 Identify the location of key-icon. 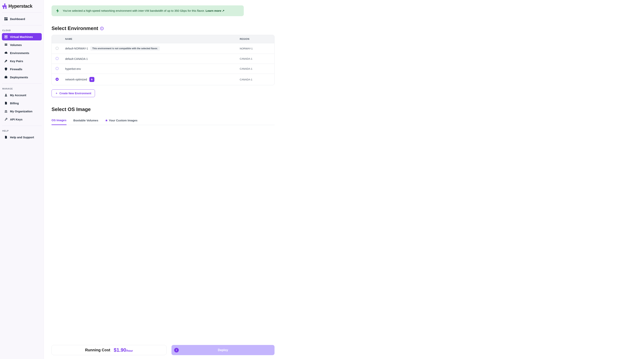
(6, 61).